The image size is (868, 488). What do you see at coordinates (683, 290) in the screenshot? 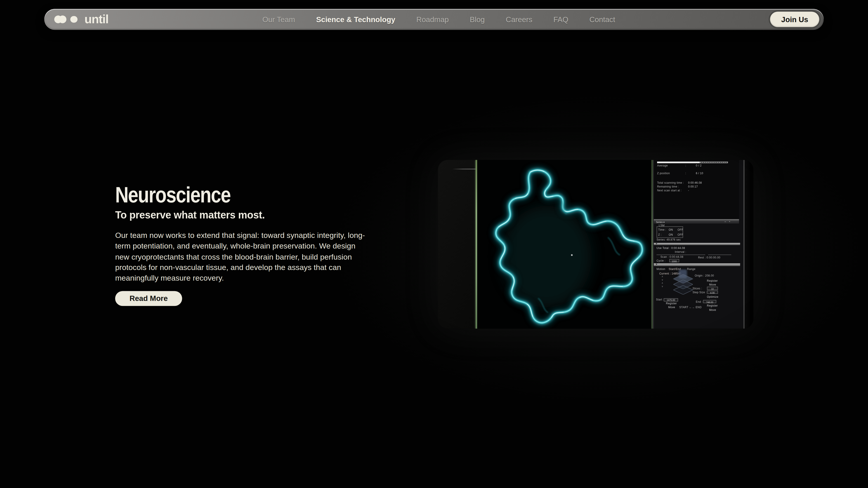
I see `layer-icon` at bounding box center [683, 290].